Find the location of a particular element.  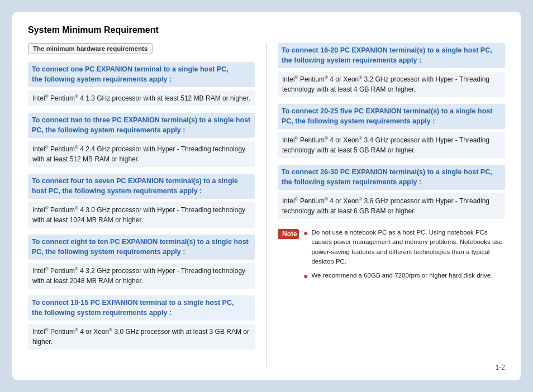

note-text-2: We recommend a 60GB and 7200rpm or highe… is located at coordinates (402, 276).